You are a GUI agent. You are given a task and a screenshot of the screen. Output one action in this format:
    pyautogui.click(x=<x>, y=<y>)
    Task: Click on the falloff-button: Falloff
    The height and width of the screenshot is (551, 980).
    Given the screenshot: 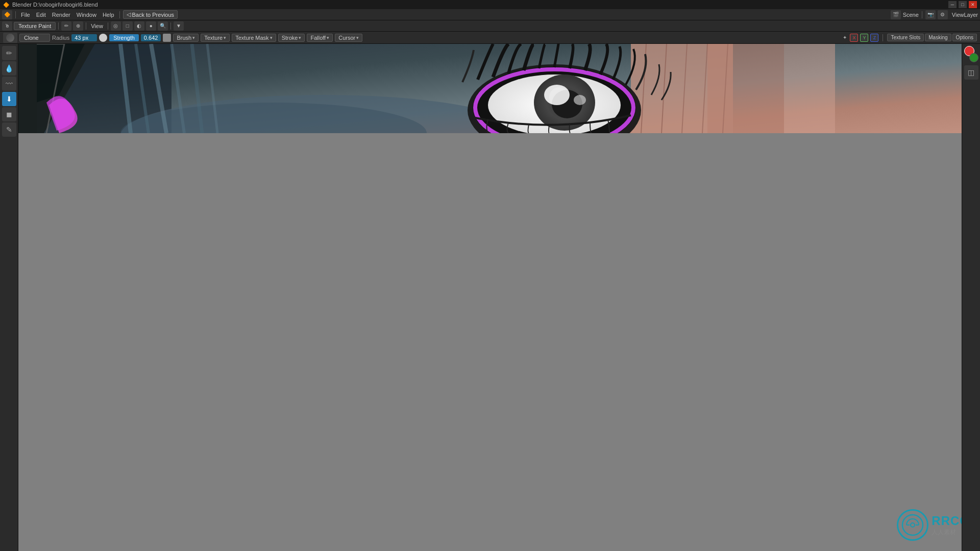 What is the action you would take?
    pyautogui.click(x=320, y=38)
    